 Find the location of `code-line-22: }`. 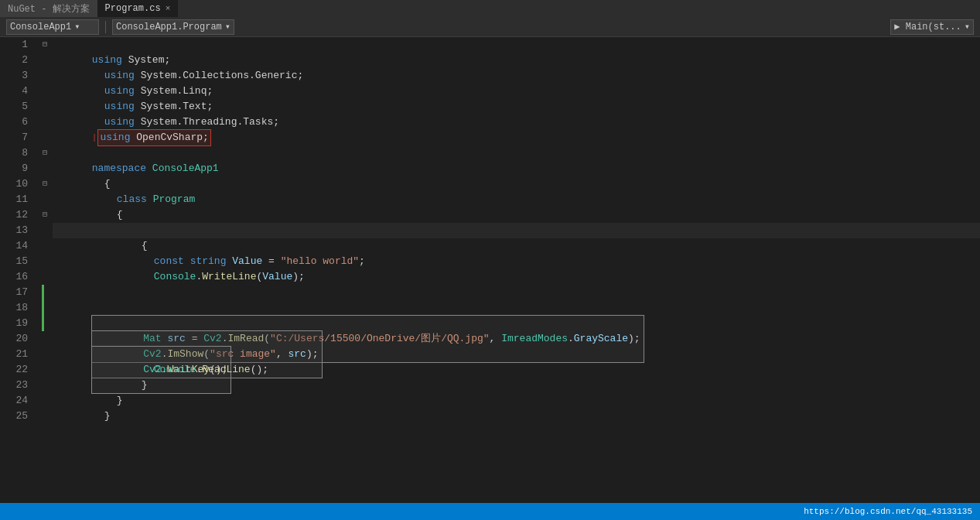

code-line-22: } is located at coordinates (517, 370).